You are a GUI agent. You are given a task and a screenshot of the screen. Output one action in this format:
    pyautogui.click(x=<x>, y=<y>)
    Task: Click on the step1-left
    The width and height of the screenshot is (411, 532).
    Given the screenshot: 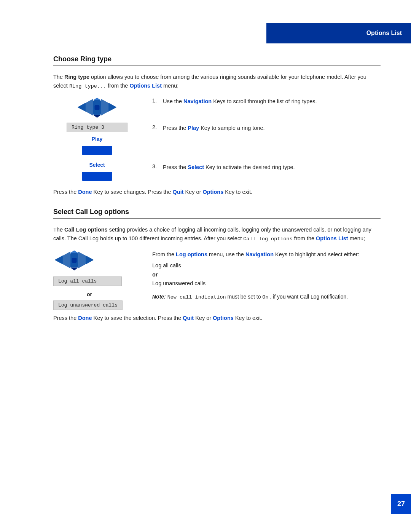 What is the action you would take?
    pyautogui.click(x=97, y=107)
    